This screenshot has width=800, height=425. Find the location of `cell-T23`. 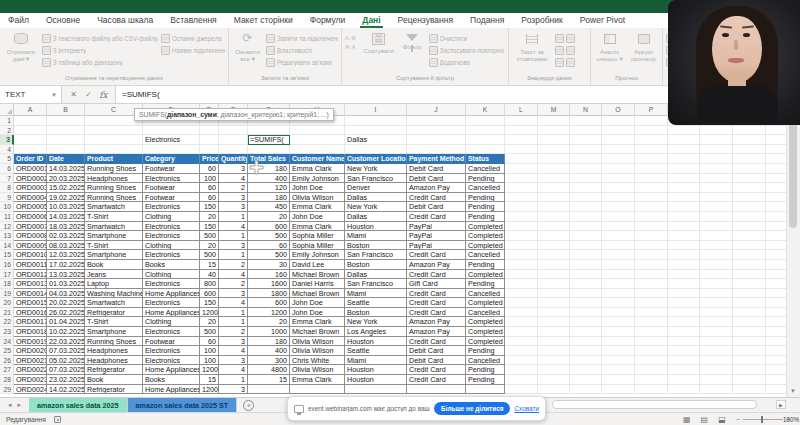

cell-T23 is located at coordinates (776, 332).